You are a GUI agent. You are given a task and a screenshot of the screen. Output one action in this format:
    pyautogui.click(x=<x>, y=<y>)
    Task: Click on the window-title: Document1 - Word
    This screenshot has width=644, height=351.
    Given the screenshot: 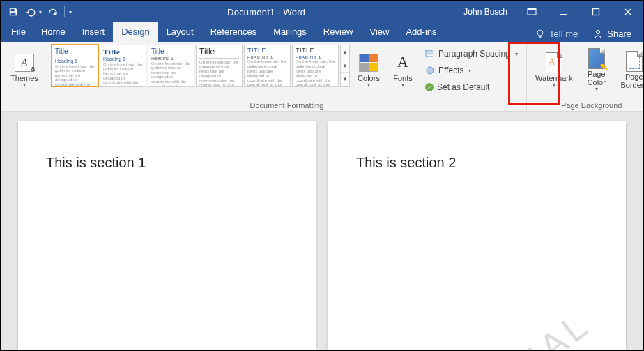 What is the action you would take?
    pyautogui.click(x=266, y=13)
    